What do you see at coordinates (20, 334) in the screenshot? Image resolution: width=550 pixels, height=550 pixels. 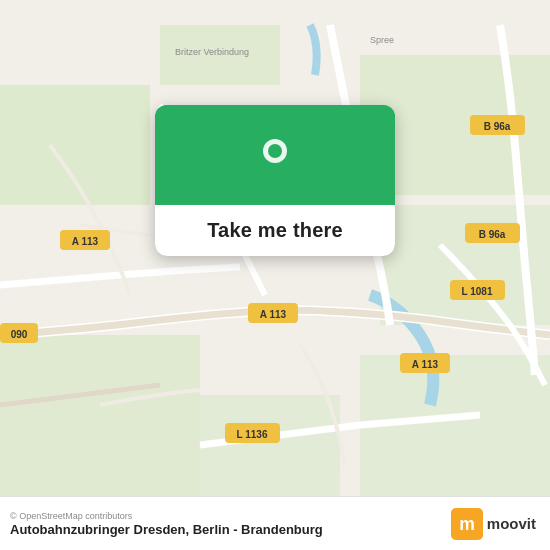 I see `svg-text: 090` at bounding box center [20, 334].